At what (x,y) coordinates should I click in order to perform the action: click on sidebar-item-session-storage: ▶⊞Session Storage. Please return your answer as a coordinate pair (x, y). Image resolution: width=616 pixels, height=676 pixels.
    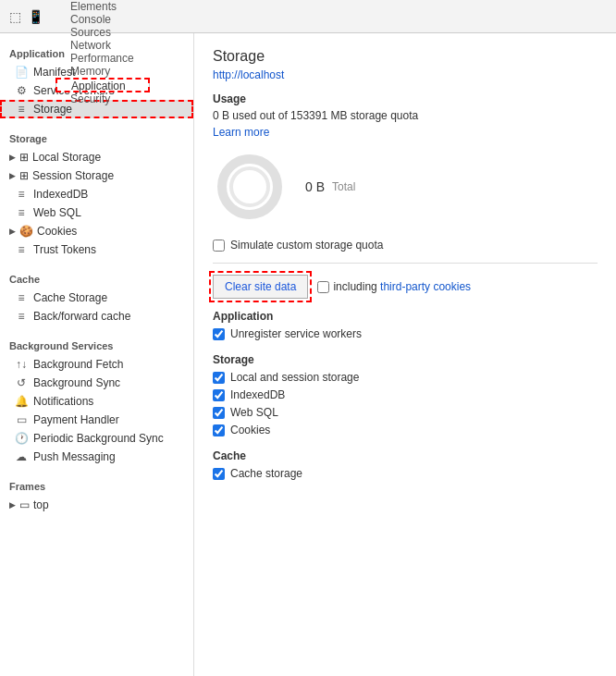
    Looking at the image, I should click on (96, 176).